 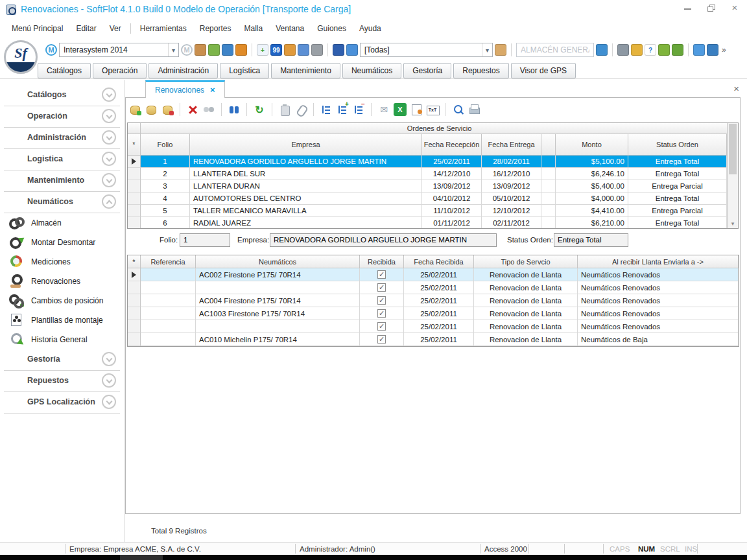 What do you see at coordinates (543, 71) in the screenshot?
I see `module-tab-visor-de-gps: Visor de GPS` at bounding box center [543, 71].